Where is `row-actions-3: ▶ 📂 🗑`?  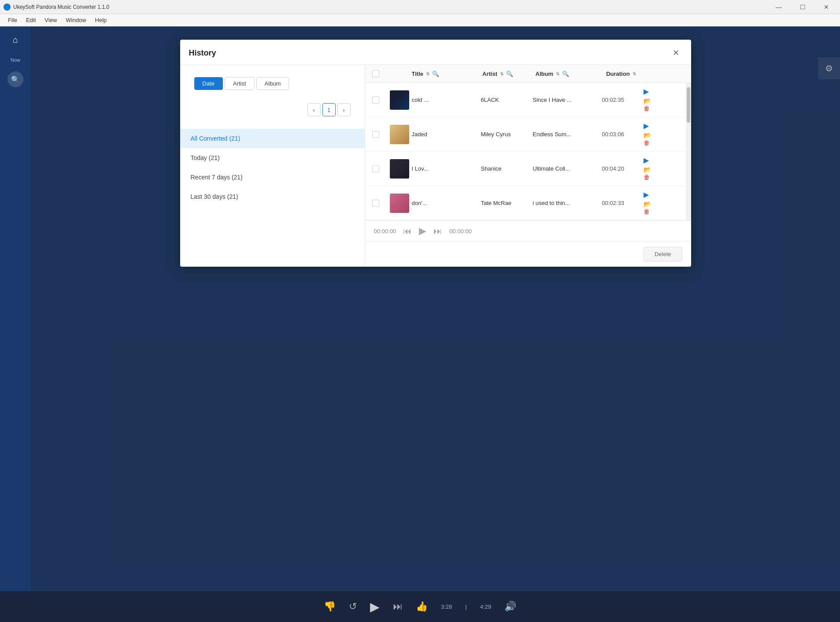 row-actions-3: ▶ 📂 🗑 is located at coordinates (661, 203).